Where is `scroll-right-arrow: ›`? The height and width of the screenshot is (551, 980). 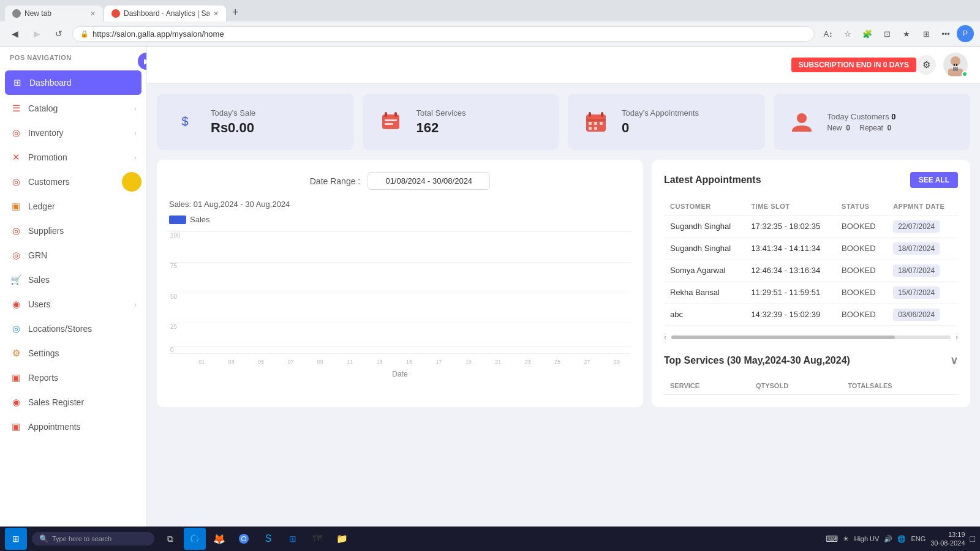 scroll-right-arrow: › is located at coordinates (957, 337).